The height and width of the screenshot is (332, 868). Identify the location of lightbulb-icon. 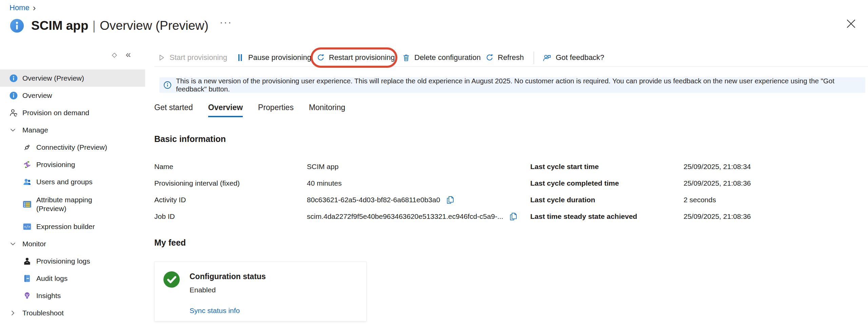
(27, 296).